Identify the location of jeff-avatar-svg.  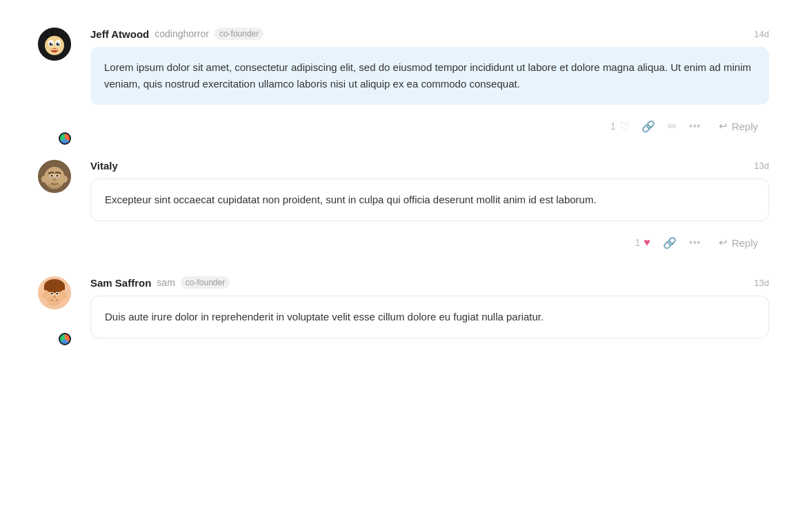
(54, 44).